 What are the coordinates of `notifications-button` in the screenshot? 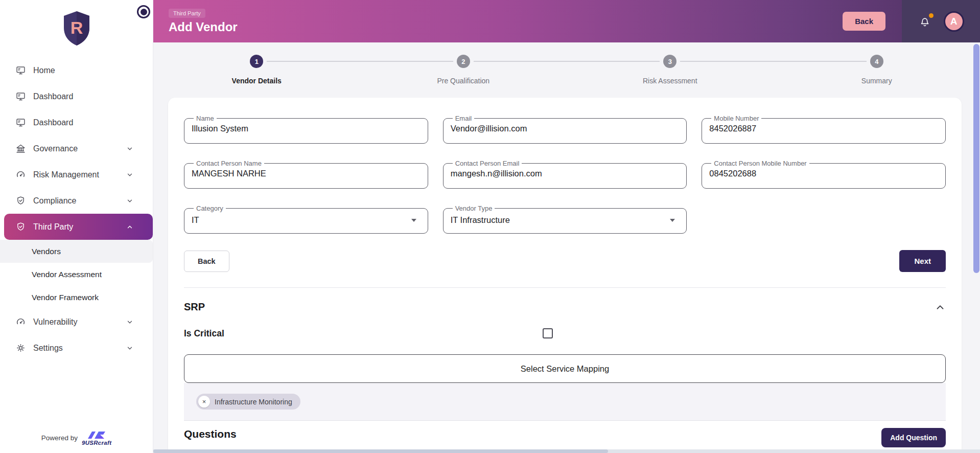 It's located at (925, 21).